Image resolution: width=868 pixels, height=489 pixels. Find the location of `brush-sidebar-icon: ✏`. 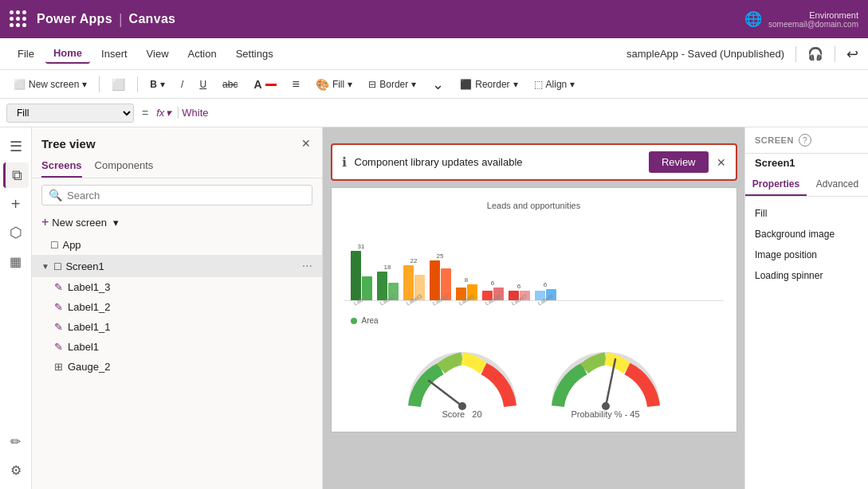

brush-sidebar-icon: ✏ is located at coordinates (16, 441).